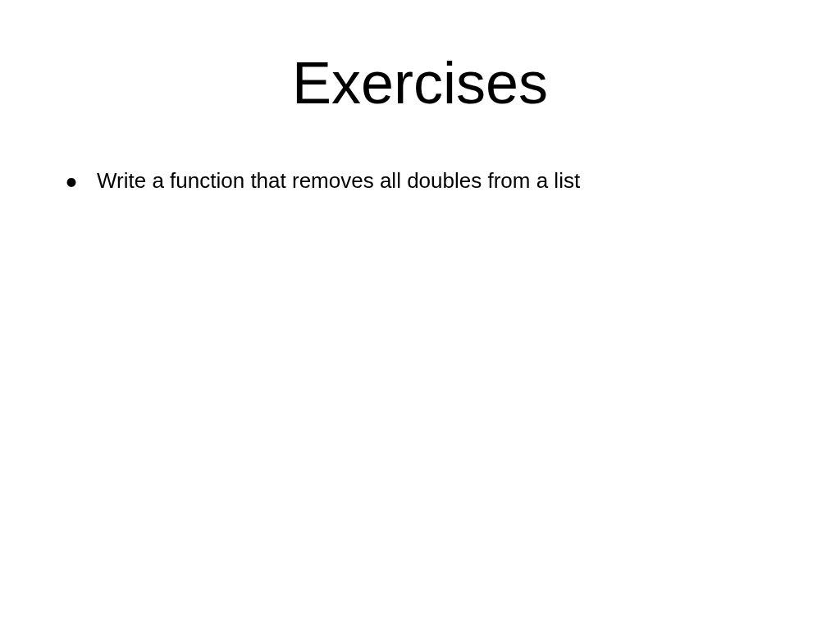 Image resolution: width=840 pixels, height=630 pixels. What do you see at coordinates (420, 83) in the screenshot?
I see `slide-title: Exercises` at bounding box center [420, 83].